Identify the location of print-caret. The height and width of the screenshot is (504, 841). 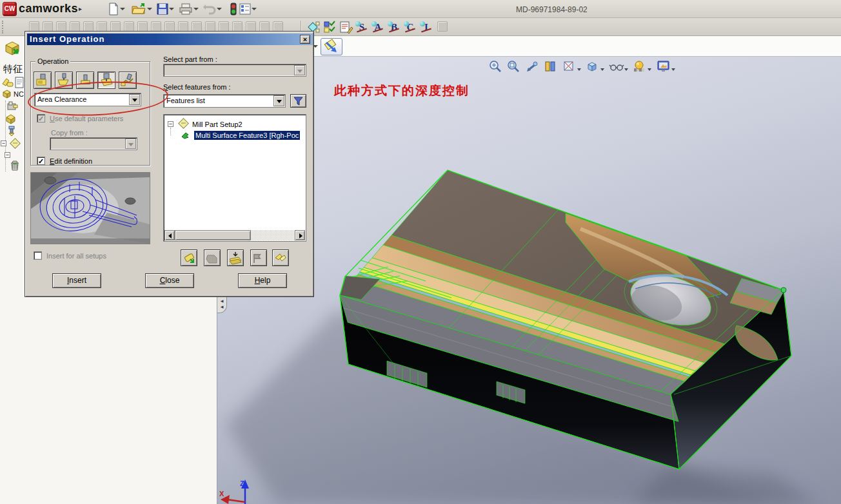
(196, 9).